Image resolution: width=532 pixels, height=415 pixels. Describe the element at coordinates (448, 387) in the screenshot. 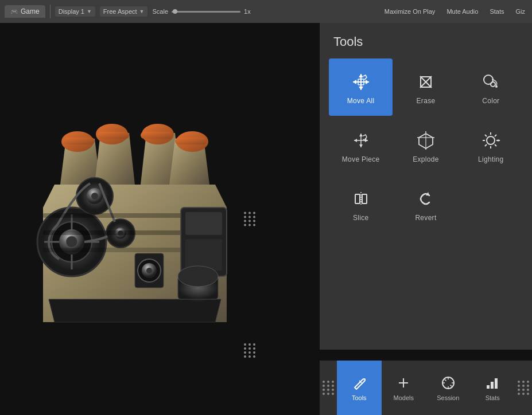

I see `nav-session: Session` at that location.